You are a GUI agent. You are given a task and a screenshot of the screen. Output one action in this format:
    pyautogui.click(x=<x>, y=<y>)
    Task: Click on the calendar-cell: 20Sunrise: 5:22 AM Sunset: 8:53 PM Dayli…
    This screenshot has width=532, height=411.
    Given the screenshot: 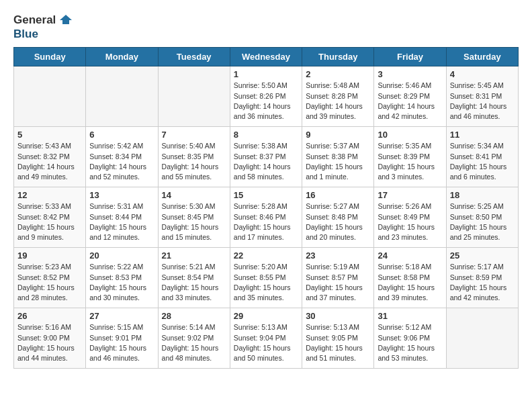 What is the action you would take?
    pyautogui.click(x=122, y=278)
    